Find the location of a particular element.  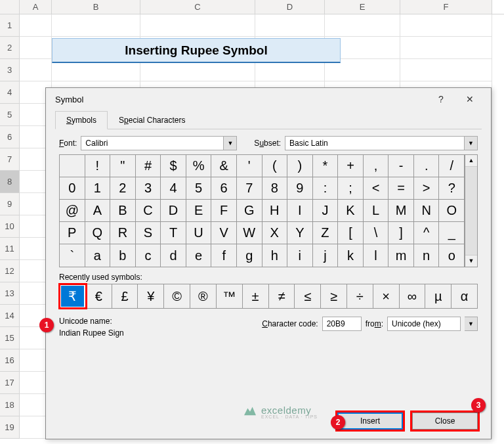

char-cell: # is located at coordinates (148, 166).